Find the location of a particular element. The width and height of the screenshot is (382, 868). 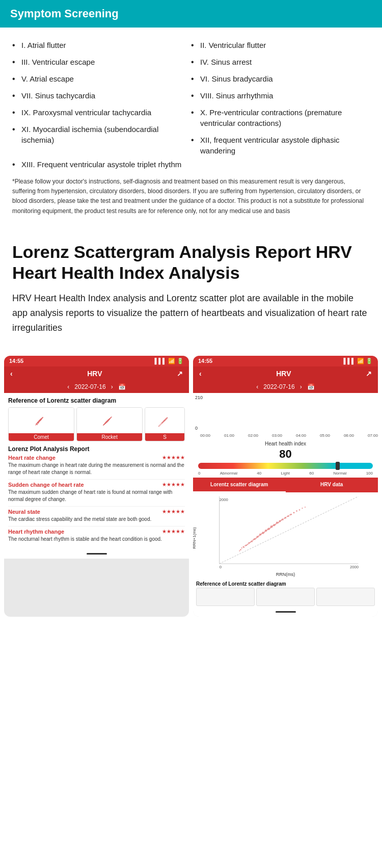

scale-60: 60 is located at coordinates (312, 473).